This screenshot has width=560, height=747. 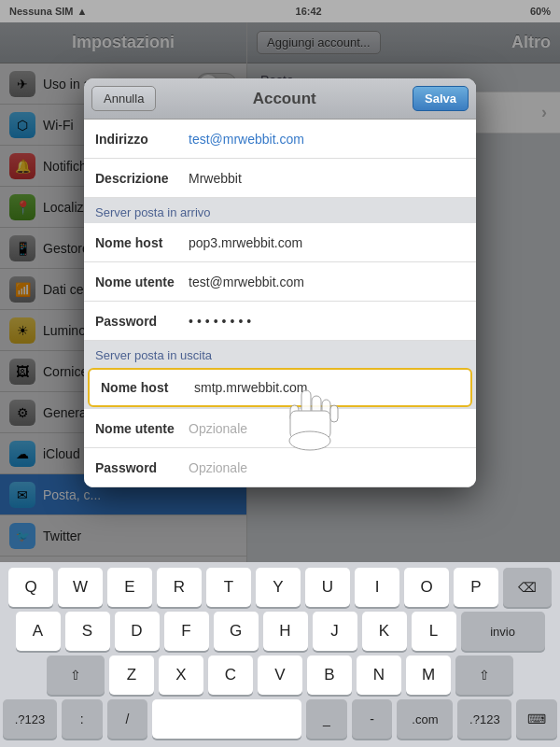 What do you see at coordinates (327, 468) in the screenshot?
I see `outgoing-password-placeholder: Opzionale` at bounding box center [327, 468].